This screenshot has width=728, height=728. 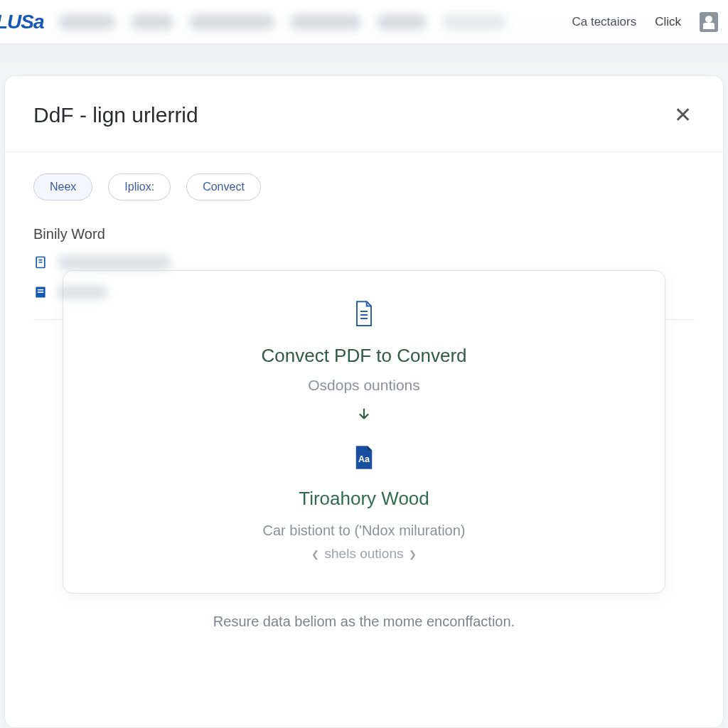 I want to click on card-heading-target: Tiroahory Wood, so click(x=364, y=499).